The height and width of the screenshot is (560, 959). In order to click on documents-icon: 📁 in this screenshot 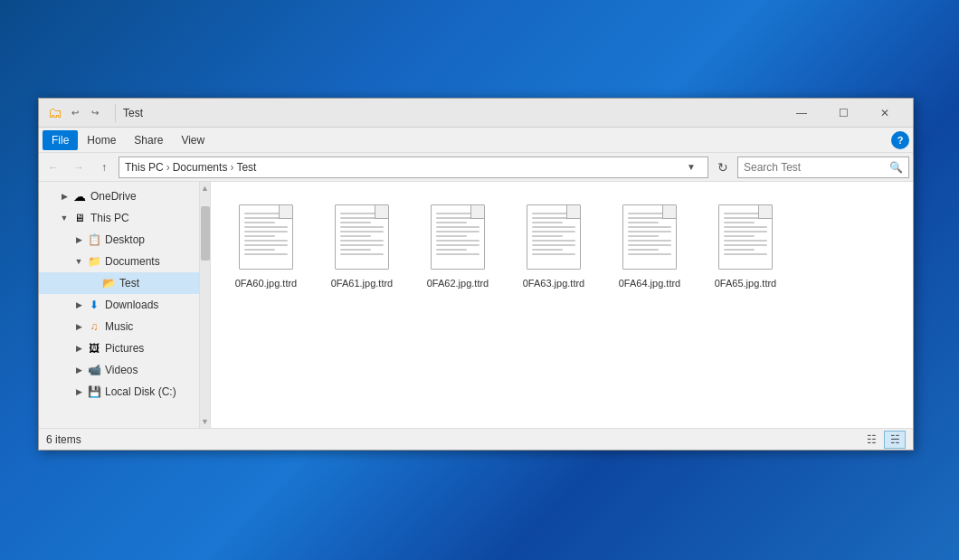, I will do `click(94, 261)`.